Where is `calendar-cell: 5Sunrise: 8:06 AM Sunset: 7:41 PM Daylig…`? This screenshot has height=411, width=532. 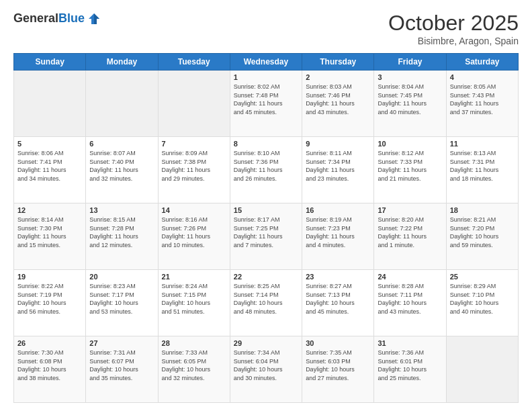 calendar-cell: 5Sunrise: 8:06 AM Sunset: 7:41 PM Daylig… is located at coordinates (50, 171).